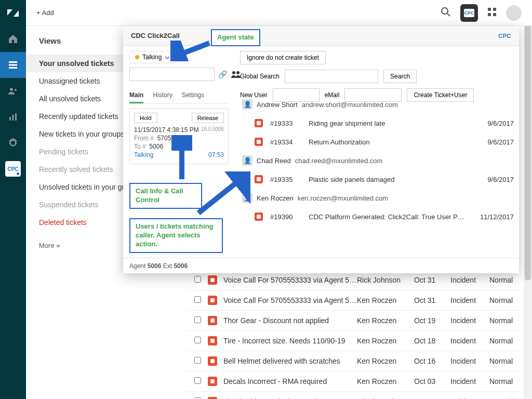  What do you see at coordinates (286, 180) in the screenshot?
I see `ticket-number: #19335` at bounding box center [286, 180].